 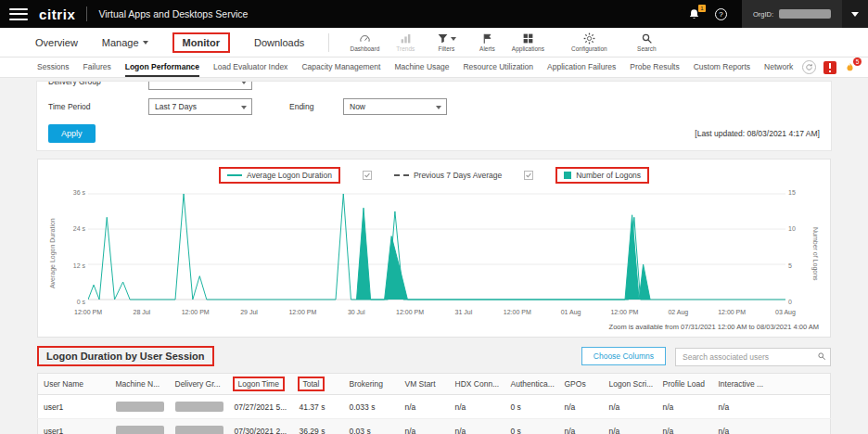 What do you see at coordinates (446, 43) in the screenshot?
I see `tool-filters: Filters` at bounding box center [446, 43].